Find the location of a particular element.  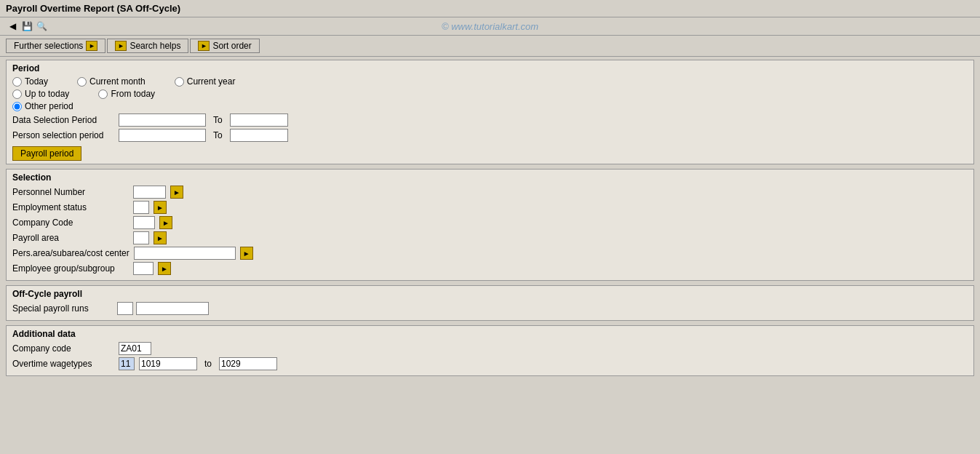

employment-status-label: Employment status is located at coordinates (71, 207).